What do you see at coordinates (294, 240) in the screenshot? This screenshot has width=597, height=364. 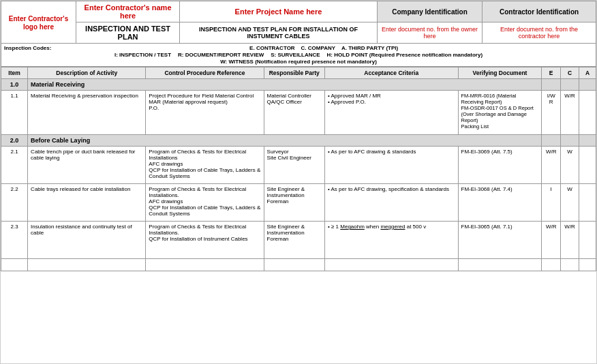 I see `row-2-3-party: Site Engineer &InstrumentationForeman` at bounding box center [294, 240].